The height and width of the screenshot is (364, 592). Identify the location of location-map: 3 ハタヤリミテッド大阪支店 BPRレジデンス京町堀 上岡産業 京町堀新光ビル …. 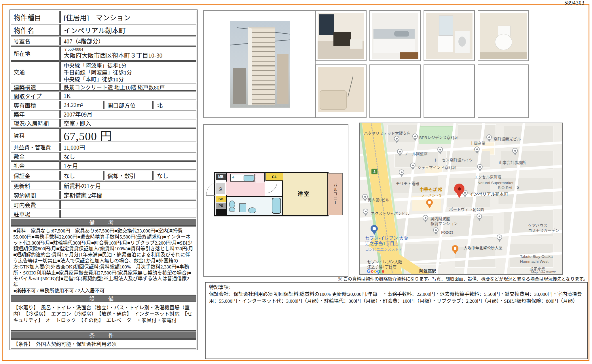
(461, 199).